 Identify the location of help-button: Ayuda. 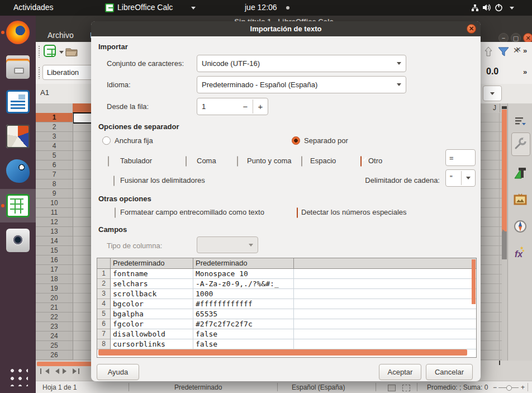
(118, 372).